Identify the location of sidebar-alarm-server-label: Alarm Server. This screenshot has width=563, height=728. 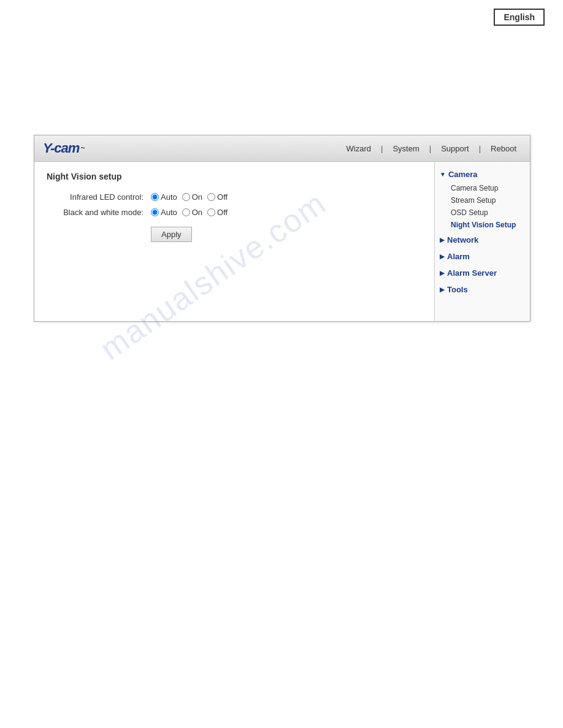
(472, 273).